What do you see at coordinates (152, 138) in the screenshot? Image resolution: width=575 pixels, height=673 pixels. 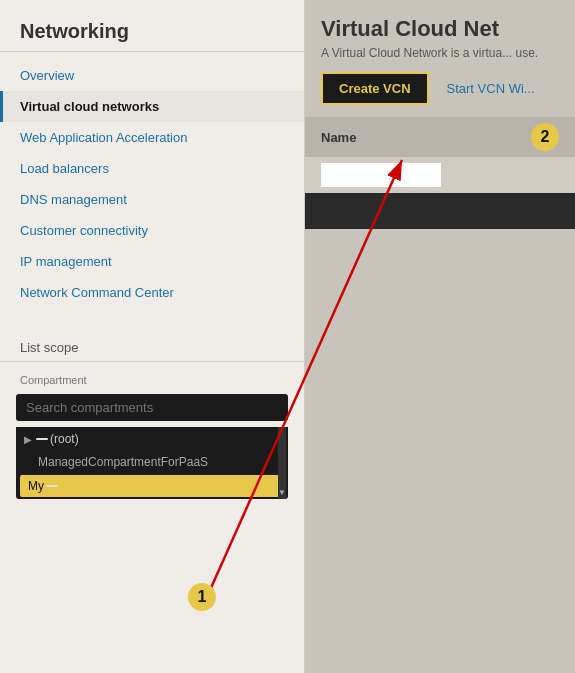 I see `sidebar-item-waa: Web Application Acceleration` at bounding box center [152, 138].